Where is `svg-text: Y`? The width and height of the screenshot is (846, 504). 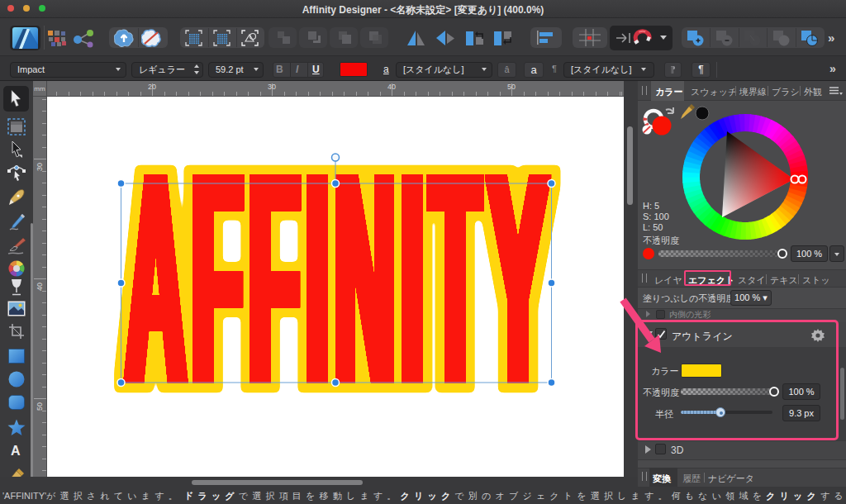
svg-text: Y is located at coordinates (518, 278).